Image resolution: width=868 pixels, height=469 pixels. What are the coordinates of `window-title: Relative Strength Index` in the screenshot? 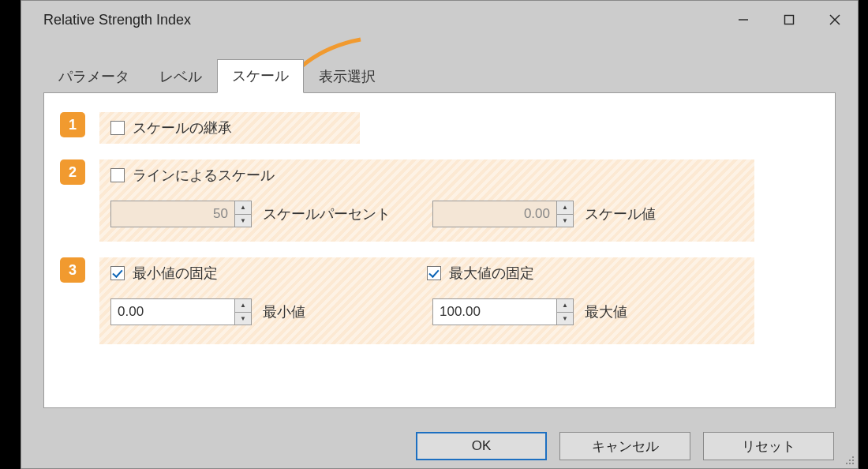 It's located at (382, 21).